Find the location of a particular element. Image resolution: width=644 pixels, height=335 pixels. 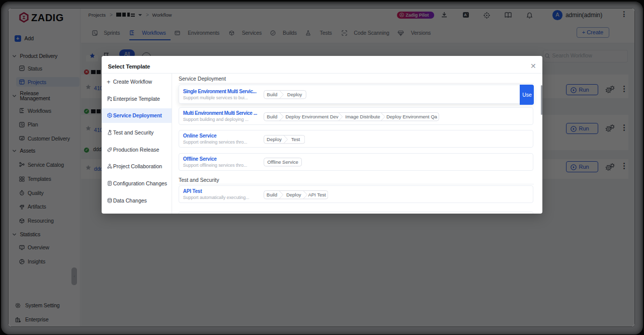

svg-text: Test is located at coordinates (296, 139).